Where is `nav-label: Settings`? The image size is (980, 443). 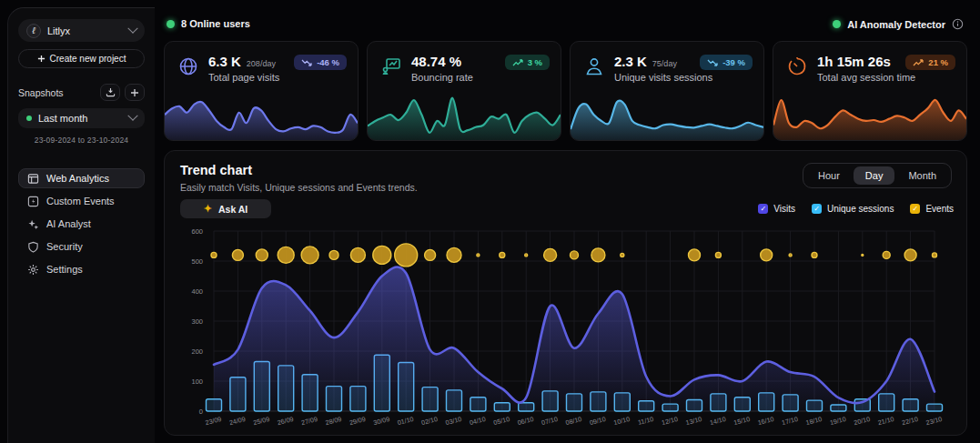 nav-label: Settings is located at coordinates (65, 269).